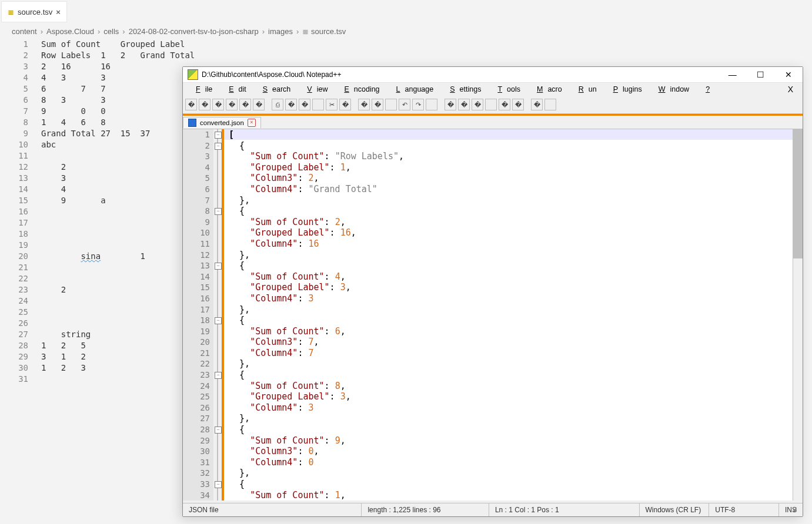 The height and width of the screenshot is (524, 812). Describe the element at coordinates (280, 32) in the screenshot. I see `breadcrumb-item: images` at that location.